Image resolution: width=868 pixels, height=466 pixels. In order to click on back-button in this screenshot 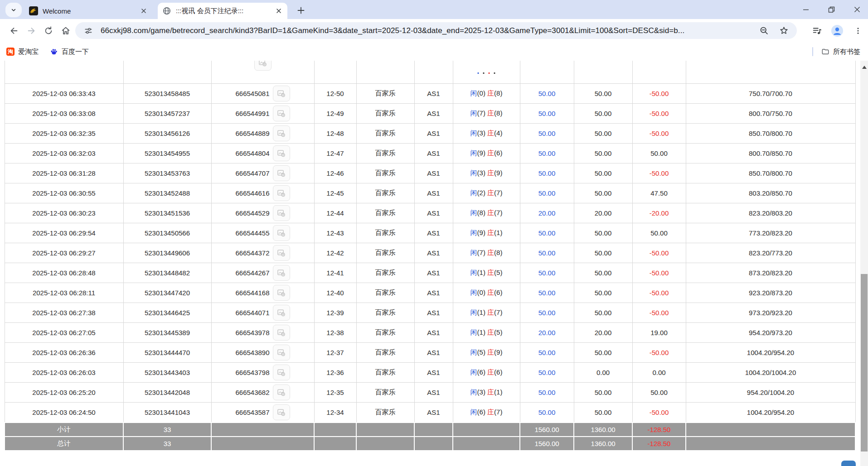, I will do `click(14, 31)`.